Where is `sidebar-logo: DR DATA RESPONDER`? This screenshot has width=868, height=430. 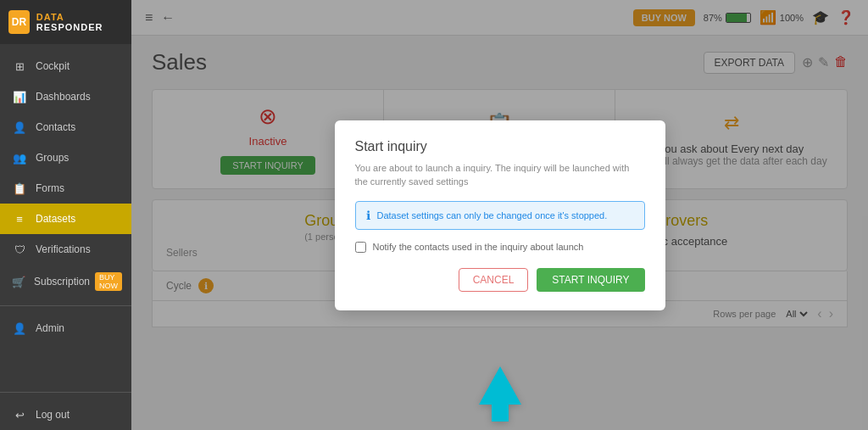
sidebar-logo: DR DATA RESPONDER is located at coordinates (66, 22).